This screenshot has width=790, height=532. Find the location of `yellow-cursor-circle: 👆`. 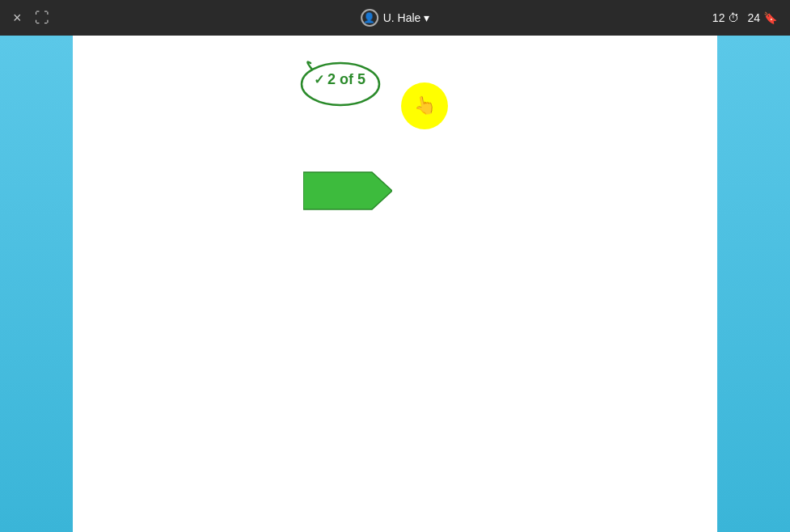

yellow-cursor-circle: 👆 is located at coordinates (425, 106).